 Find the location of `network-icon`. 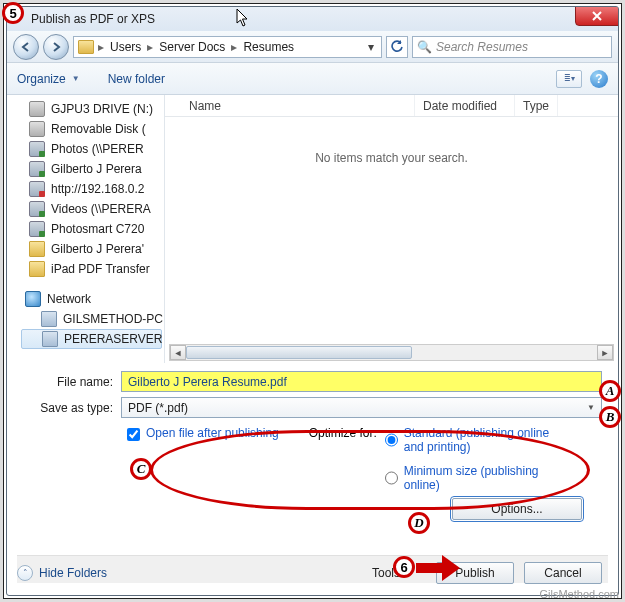

network-icon is located at coordinates (33, 299).